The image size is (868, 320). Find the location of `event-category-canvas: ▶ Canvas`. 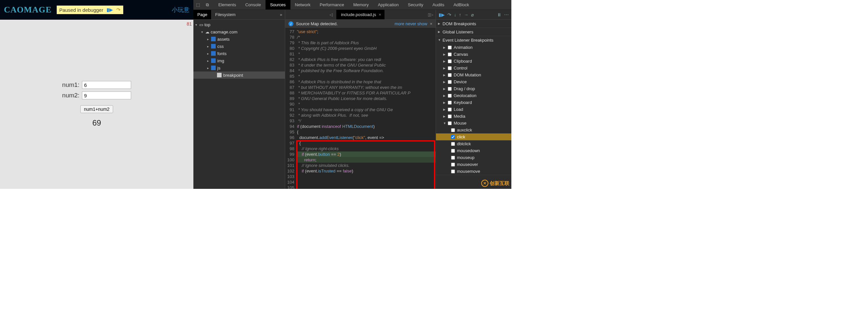

event-category-canvas: ▶ Canvas is located at coordinates (474, 54).